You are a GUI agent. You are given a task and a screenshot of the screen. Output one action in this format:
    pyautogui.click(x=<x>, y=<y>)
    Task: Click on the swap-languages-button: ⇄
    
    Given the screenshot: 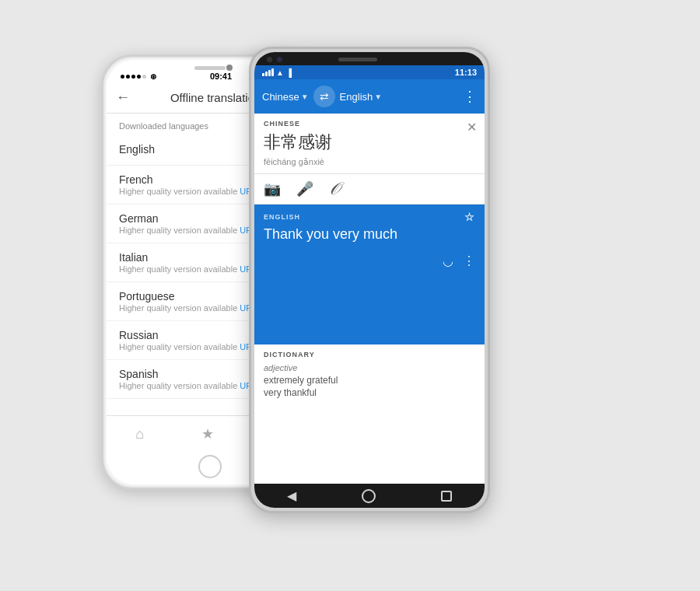 What is the action you would take?
    pyautogui.click(x=324, y=96)
    